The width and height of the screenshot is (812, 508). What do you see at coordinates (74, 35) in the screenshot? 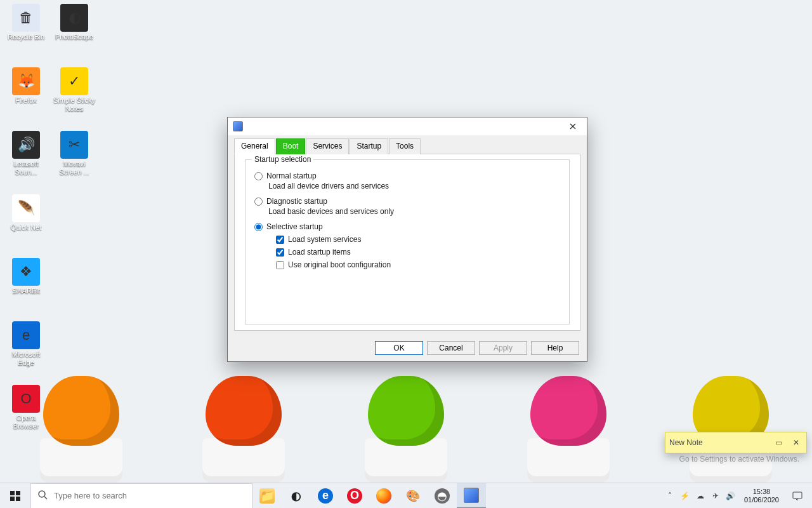
I see `desktop-icon: ◐PhotoScape` at bounding box center [74, 35].